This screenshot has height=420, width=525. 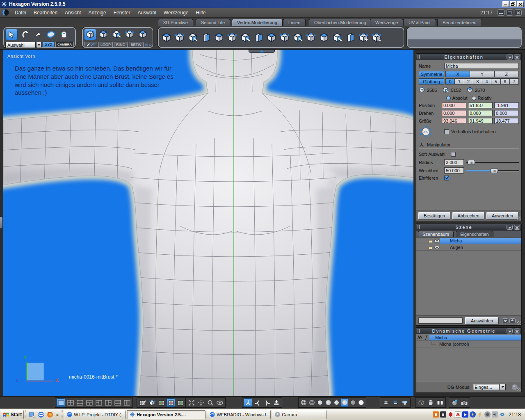 I want to click on betw-button: BETW, so click(x=136, y=45).